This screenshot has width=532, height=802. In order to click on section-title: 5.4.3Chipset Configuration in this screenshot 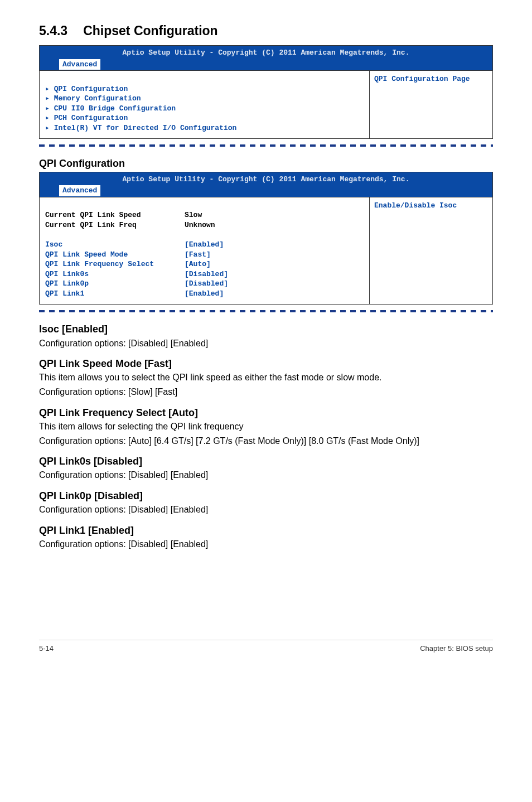, I will do `click(266, 31)`.